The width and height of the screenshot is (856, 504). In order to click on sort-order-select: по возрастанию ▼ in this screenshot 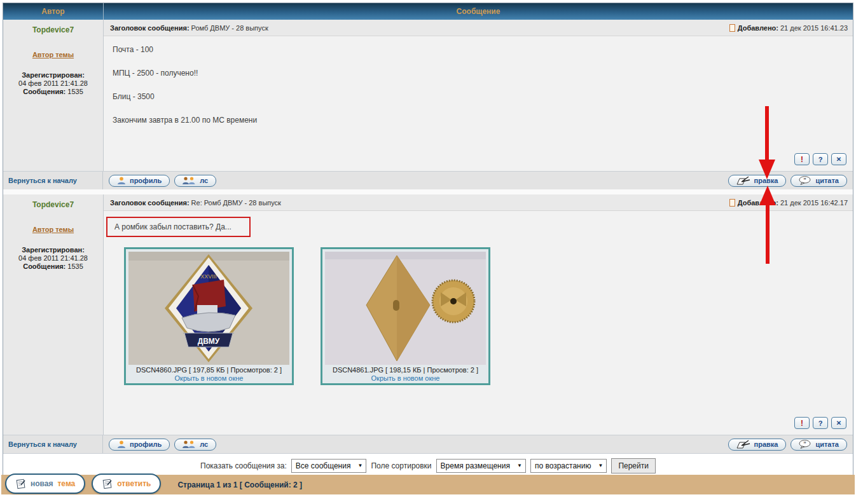, I will do `click(569, 466)`.